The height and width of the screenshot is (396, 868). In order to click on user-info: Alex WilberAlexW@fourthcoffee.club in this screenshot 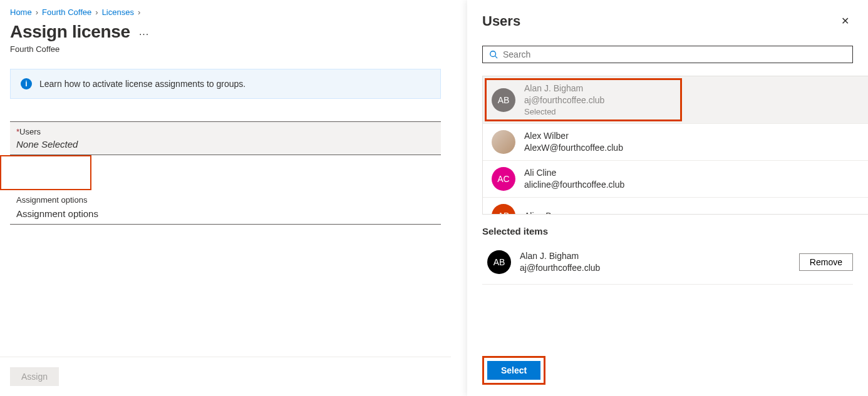, I will do `click(574, 142)`.